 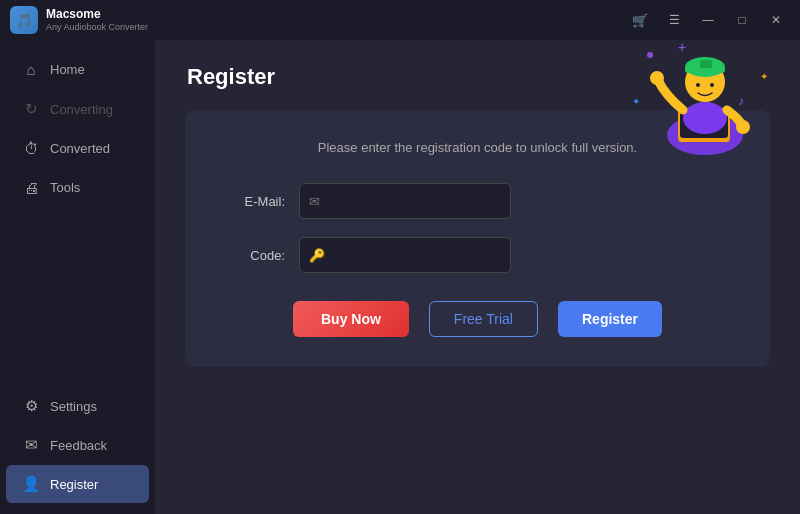 What do you see at coordinates (742, 20) in the screenshot?
I see `maximize-icon: □` at bounding box center [742, 20].